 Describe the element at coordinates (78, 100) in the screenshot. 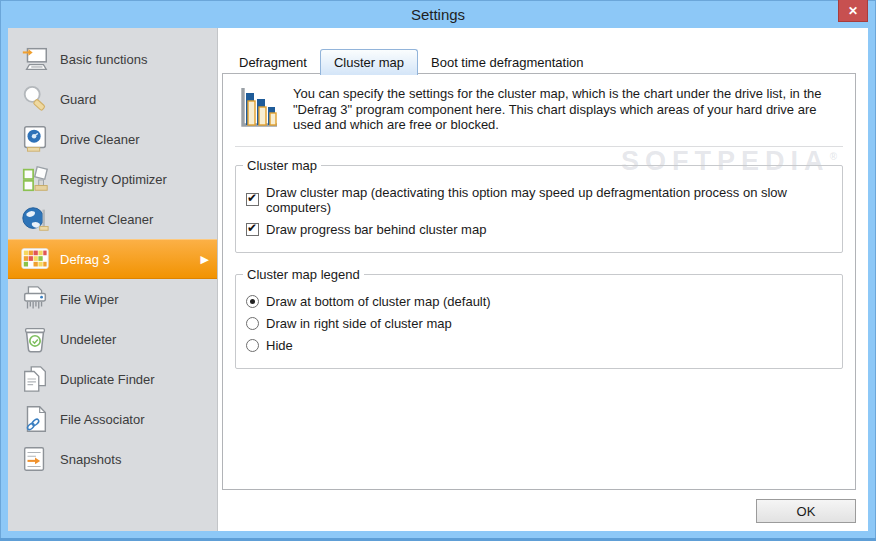

I see `sidebar-item-label: Guard` at that location.